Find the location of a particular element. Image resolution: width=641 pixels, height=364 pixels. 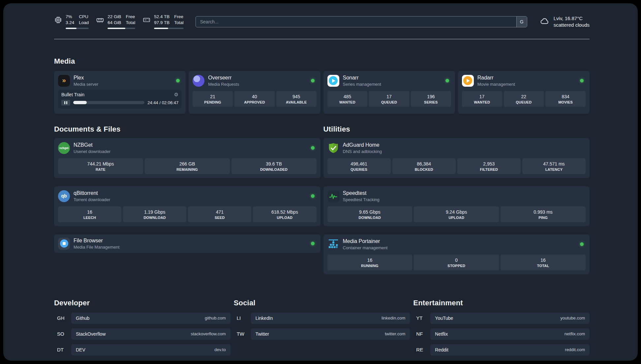

adguard-icon is located at coordinates (333, 148).